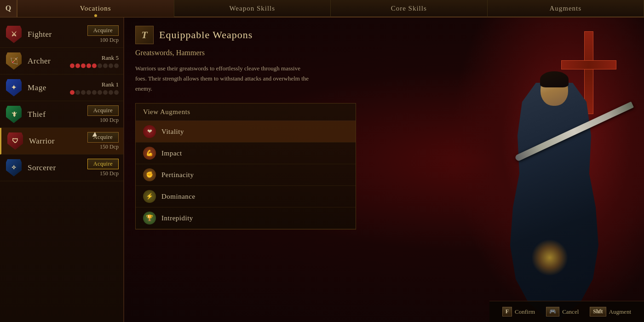  I want to click on augment-key: Shft, so click(598, 312).